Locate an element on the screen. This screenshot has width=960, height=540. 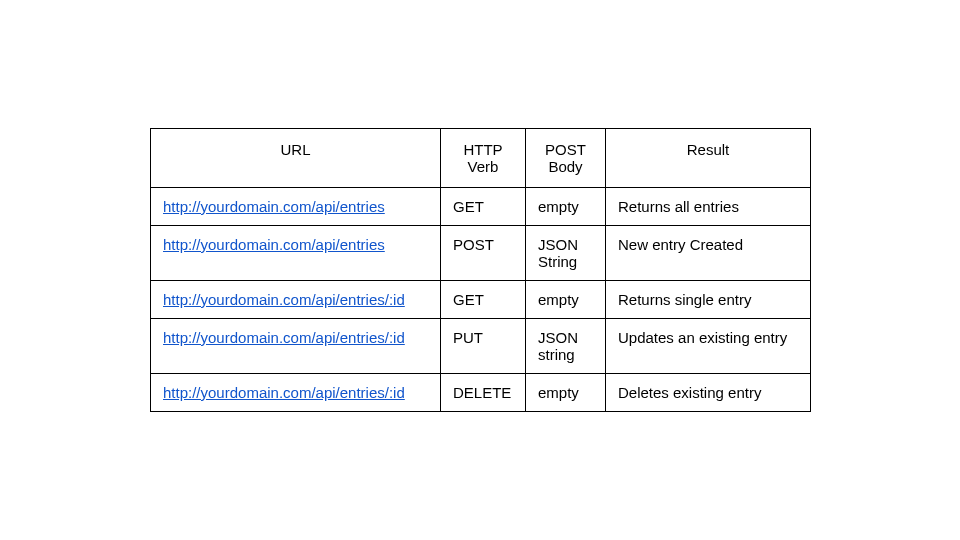
cell-body: JSON string is located at coordinates (566, 346).